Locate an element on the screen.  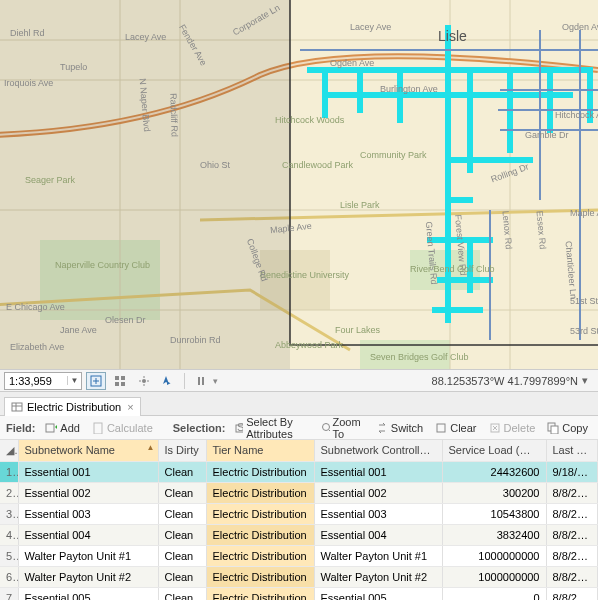
pause-button is located at coordinates (201, 381).